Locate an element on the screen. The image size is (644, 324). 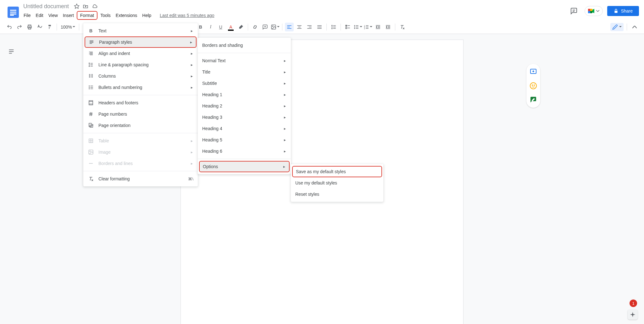
menu-tools: Tools is located at coordinates (106, 15).